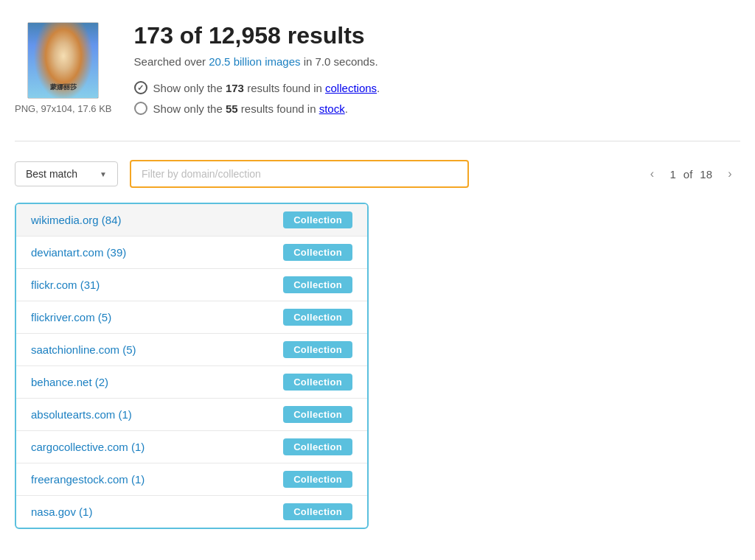 Image resolution: width=755 pixels, height=560 pixels. I want to click on filter1-text: Show only the 173 results found in colle…, so click(267, 88).